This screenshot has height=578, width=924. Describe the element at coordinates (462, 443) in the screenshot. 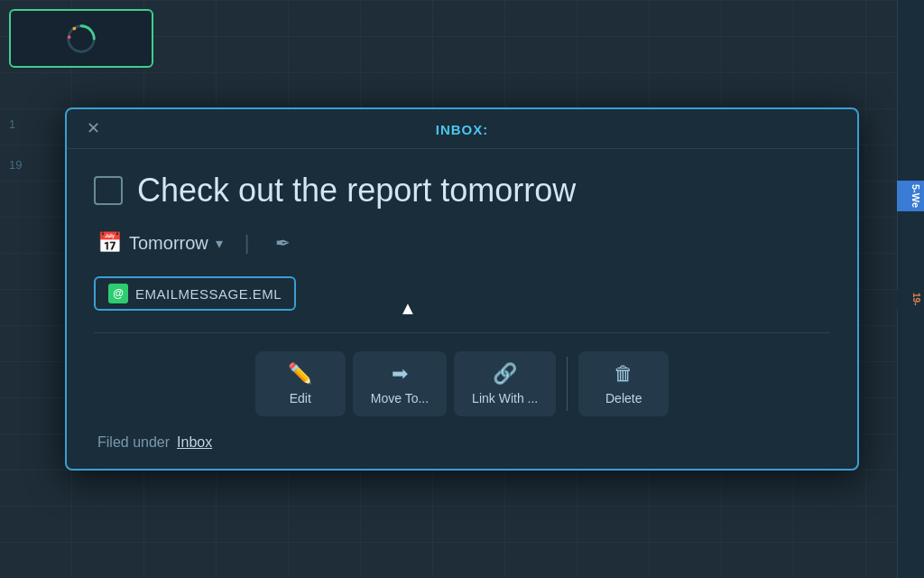

I see `filed-row: Filed under Inbox` at that location.